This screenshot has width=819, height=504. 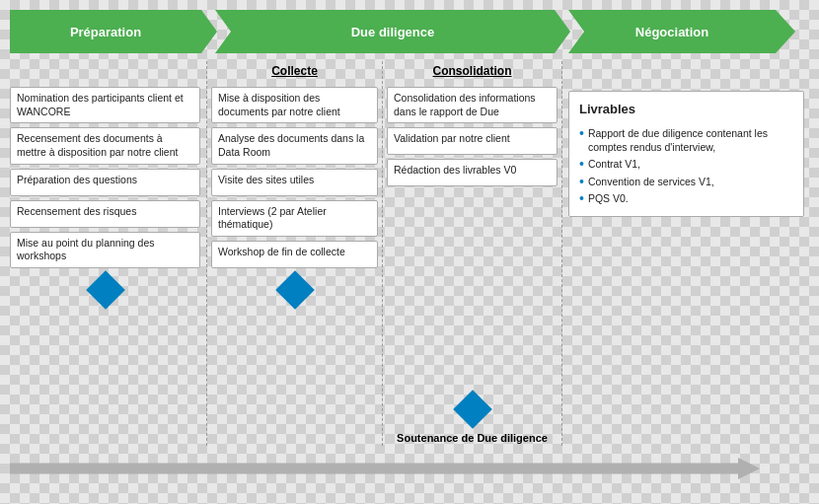 What do you see at coordinates (105, 105) in the screenshot?
I see `prep-task-1: Nomination des participants client et WA…` at bounding box center [105, 105].